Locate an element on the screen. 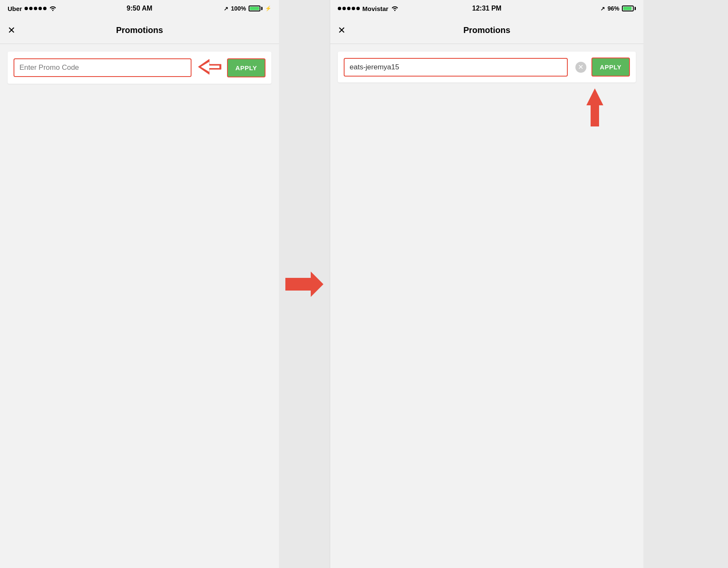  carrier-label-2: Movistar is located at coordinates (375, 8).